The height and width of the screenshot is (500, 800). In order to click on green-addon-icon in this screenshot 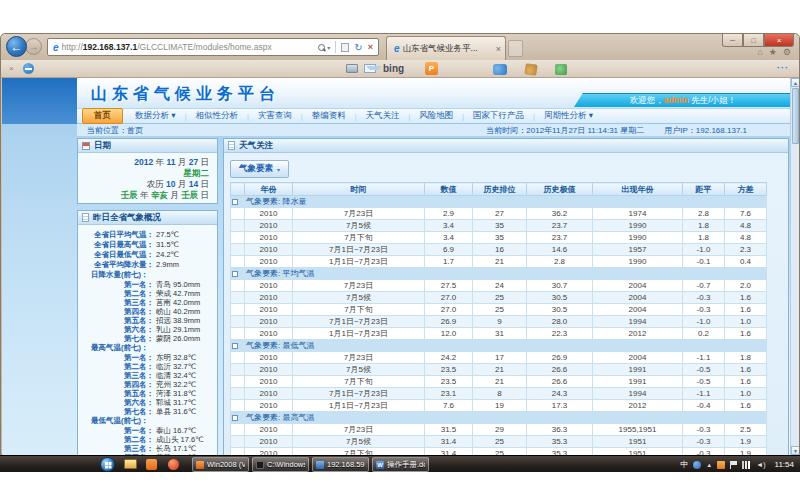, I will do `click(561, 70)`.